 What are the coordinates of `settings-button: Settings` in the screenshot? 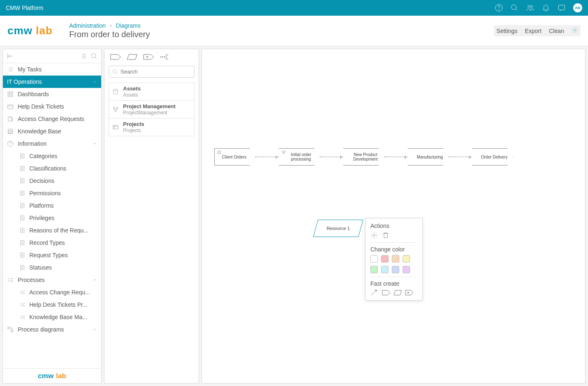 It's located at (507, 31).